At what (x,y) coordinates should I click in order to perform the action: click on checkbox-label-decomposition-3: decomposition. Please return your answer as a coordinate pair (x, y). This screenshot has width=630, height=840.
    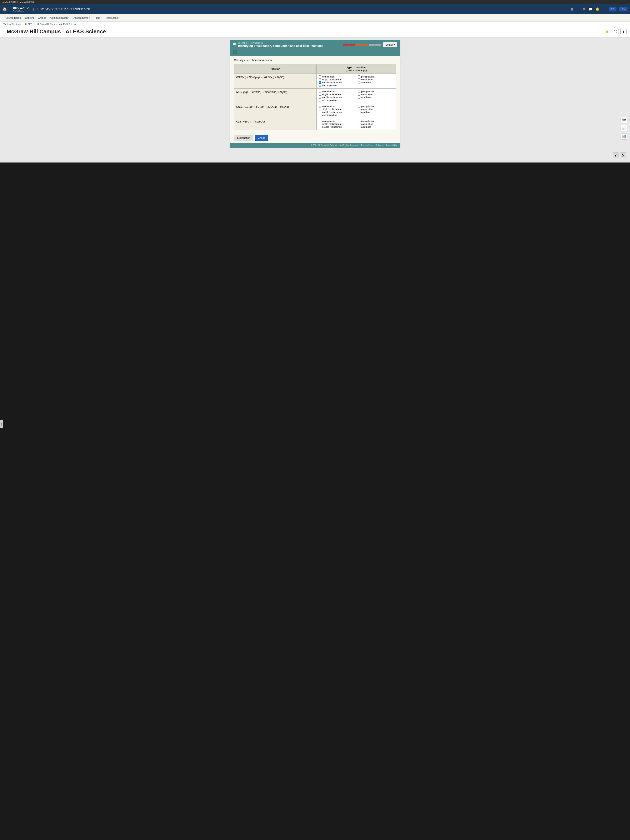
    Looking at the image, I should click on (336, 115).